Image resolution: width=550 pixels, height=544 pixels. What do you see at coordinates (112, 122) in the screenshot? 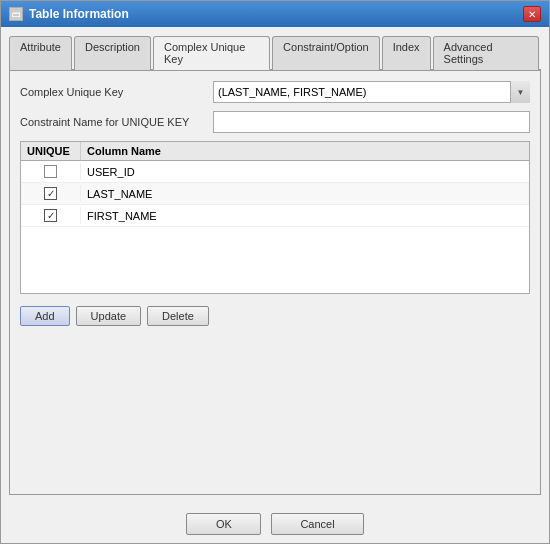
I see `constraint-name-label: Constraint Name for UNIQUE KEY` at bounding box center [112, 122].